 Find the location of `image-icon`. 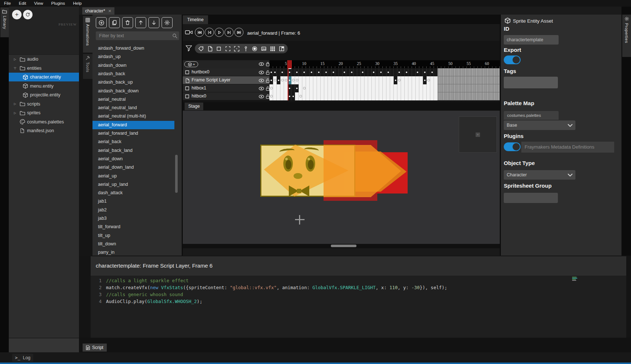

image-icon is located at coordinates (264, 49).